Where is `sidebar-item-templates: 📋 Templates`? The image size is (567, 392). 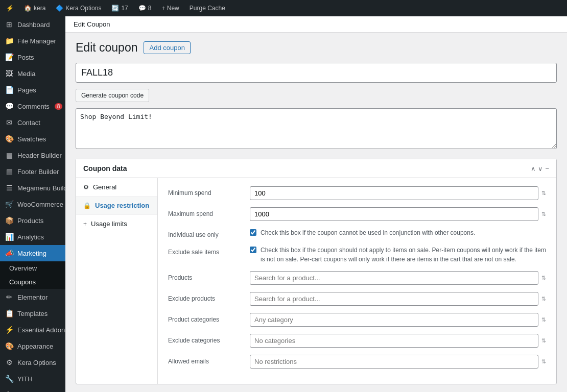 sidebar-item-templates: 📋 Templates is located at coordinates (33, 313).